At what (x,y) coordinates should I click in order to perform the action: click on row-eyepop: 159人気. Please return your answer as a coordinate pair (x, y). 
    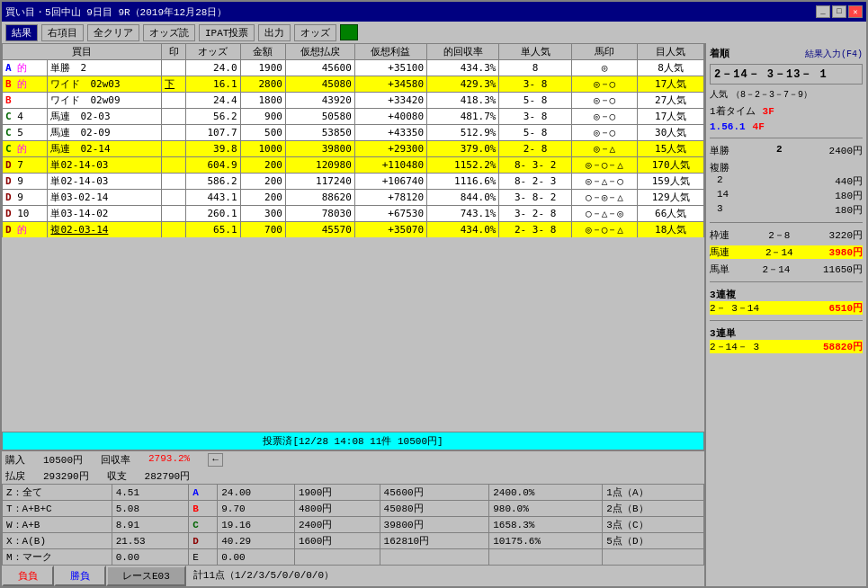
    Looking at the image, I should click on (671, 182).